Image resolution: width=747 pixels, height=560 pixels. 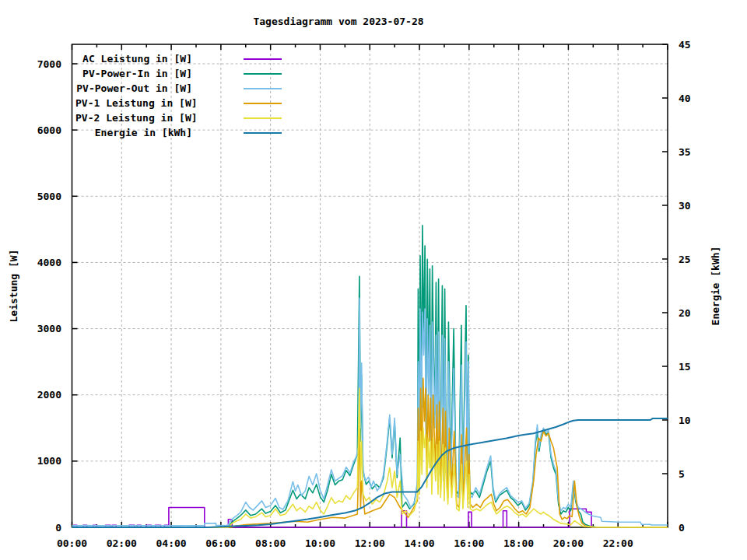 I want to click on y-left-tick-label: 6000, so click(x=50, y=131).